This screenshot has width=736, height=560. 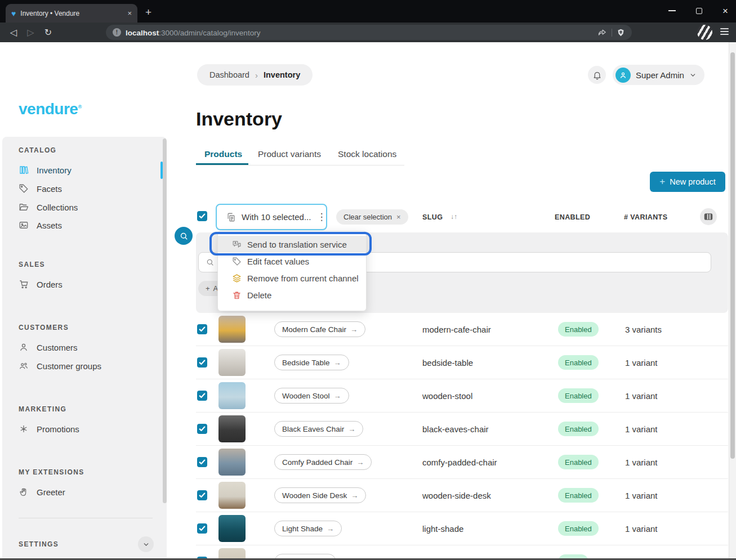 What do you see at coordinates (672, 11) in the screenshot?
I see `minimize-button` at bounding box center [672, 11].